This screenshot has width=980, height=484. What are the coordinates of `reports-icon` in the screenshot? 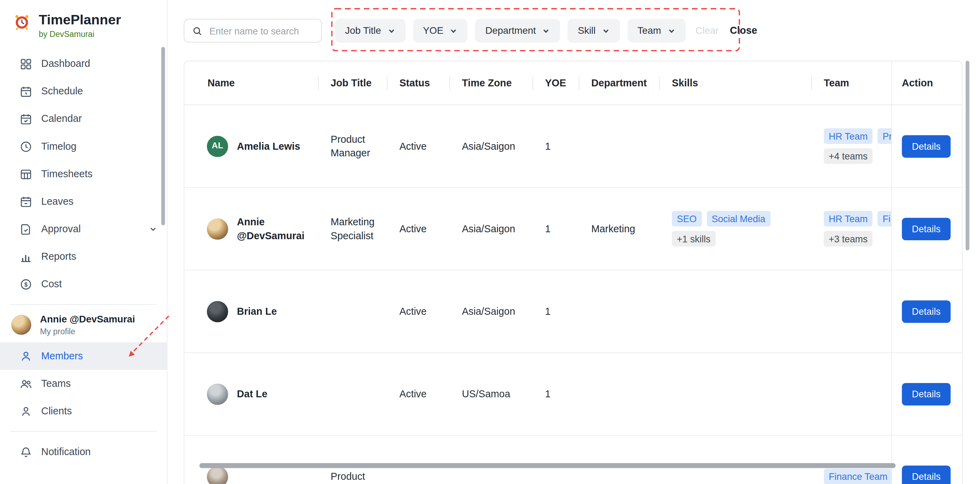 It's located at (26, 257).